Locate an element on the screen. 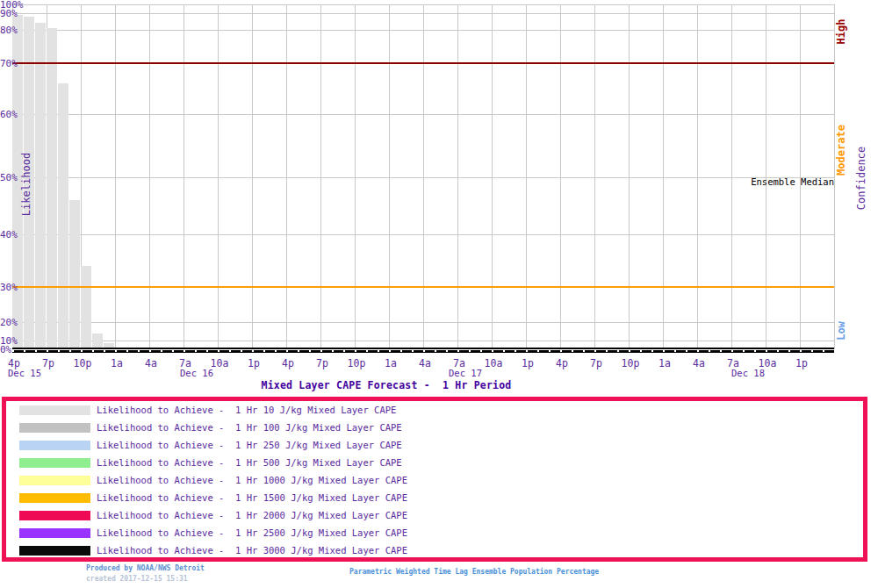 The width and height of the screenshot is (878, 588). legend-label: Likelihood to Achieve - 1 Hr 1500 J/kg M… is located at coordinates (252, 498).